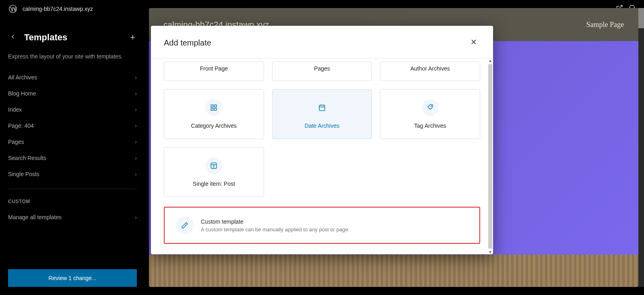  Describe the element at coordinates (430, 71) in the screenshot. I see `template-card-author-archives: Author Archives` at that location.